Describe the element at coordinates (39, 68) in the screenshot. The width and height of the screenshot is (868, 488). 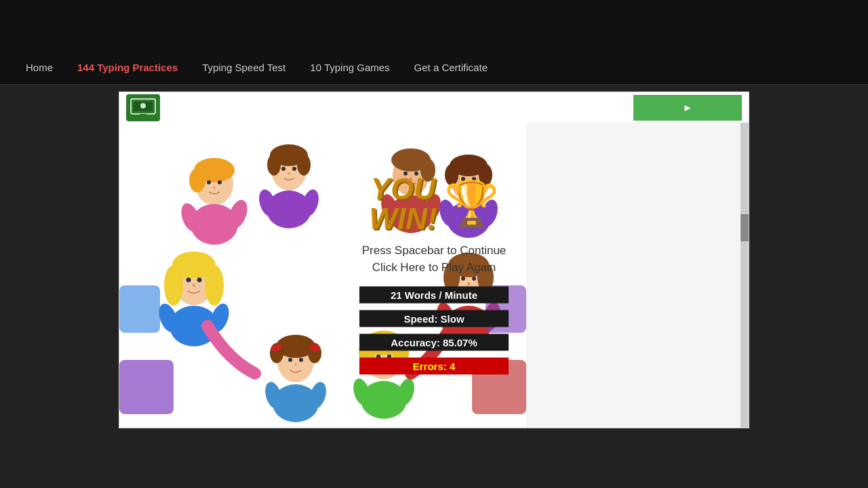
I see `nav-home: Home` at that location.